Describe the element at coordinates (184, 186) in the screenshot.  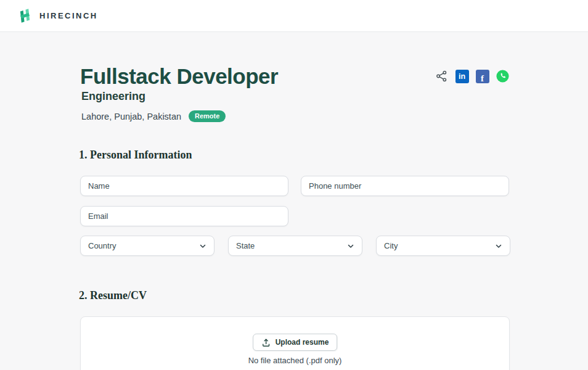
I see `name-input` at that location.